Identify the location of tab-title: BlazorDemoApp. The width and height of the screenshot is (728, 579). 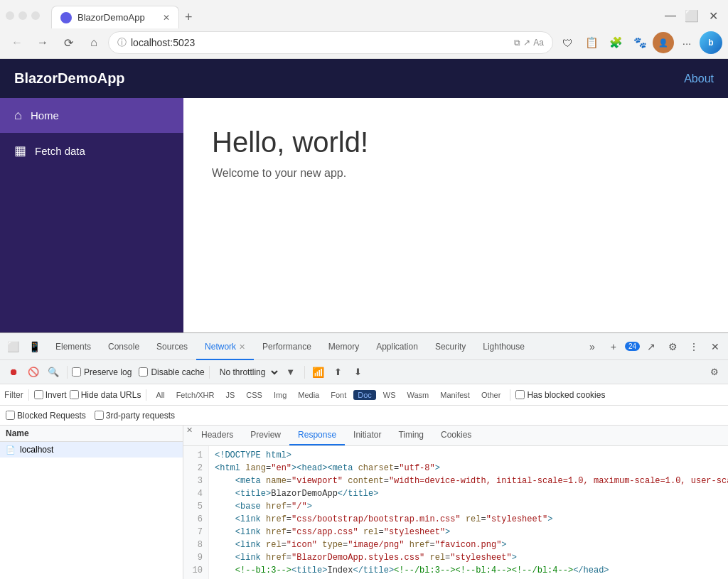
(111, 17).